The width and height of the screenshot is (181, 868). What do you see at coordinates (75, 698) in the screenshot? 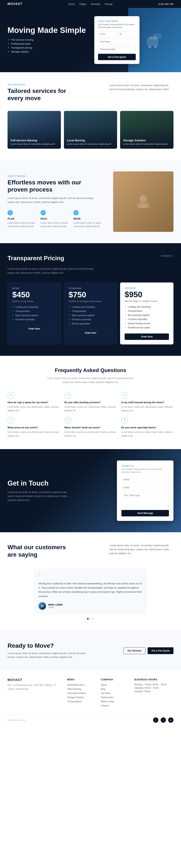
I see `footer-menu-item-4: Storage Solution` at bounding box center [75, 698].